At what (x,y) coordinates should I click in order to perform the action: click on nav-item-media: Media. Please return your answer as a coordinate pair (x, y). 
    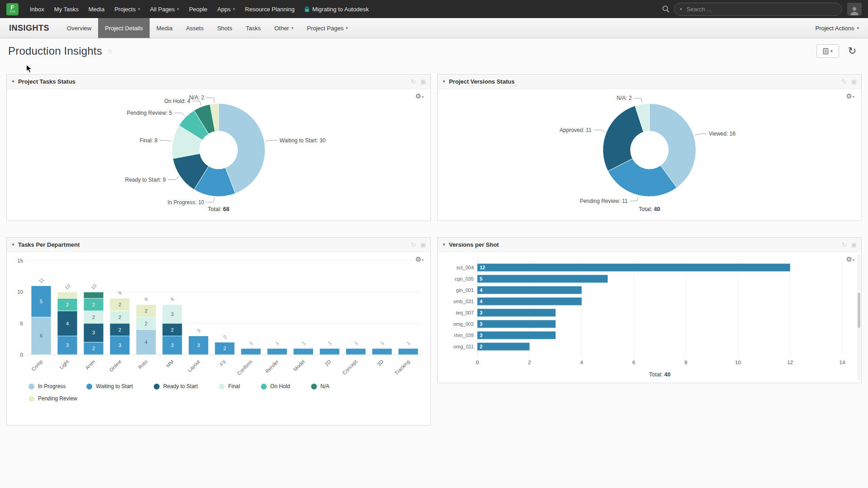
    Looking at the image, I should click on (97, 9).